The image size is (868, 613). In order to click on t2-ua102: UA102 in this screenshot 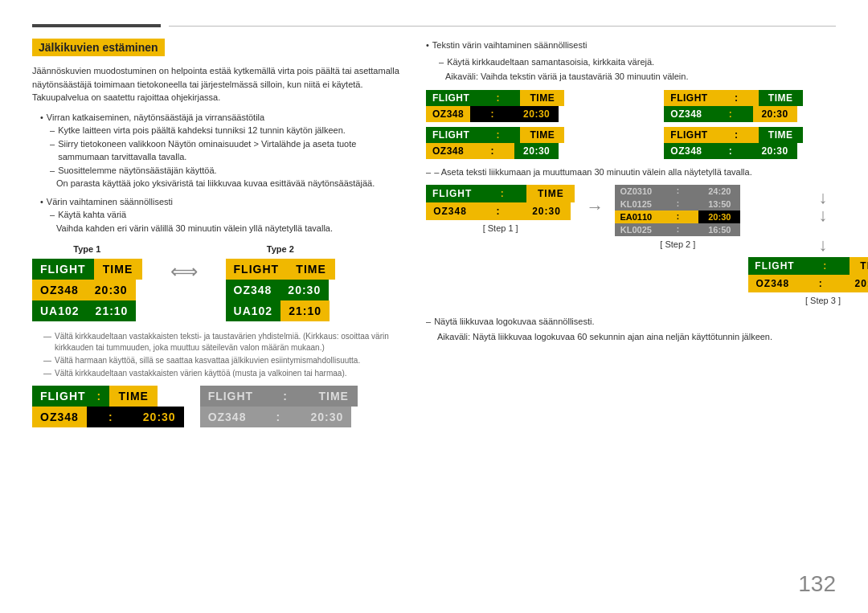, I will do `click(254, 311)`.